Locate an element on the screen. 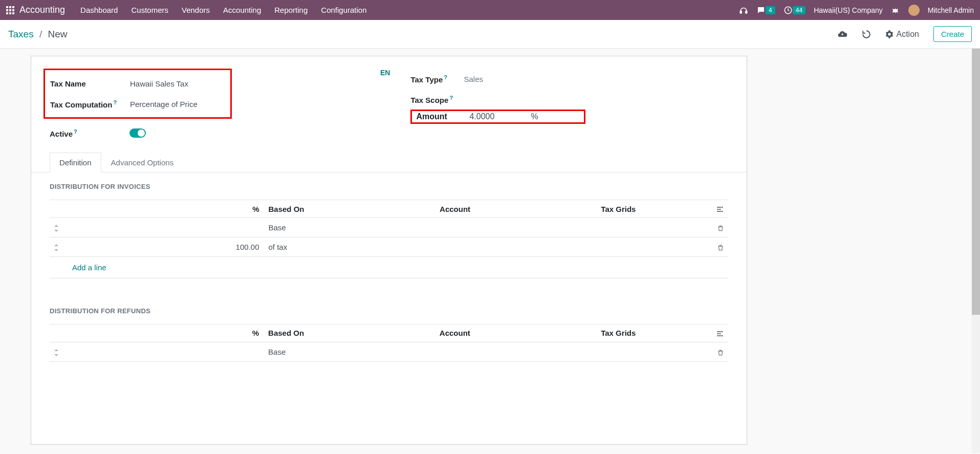 This screenshot has width=980, height=454. avatar is located at coordinates (914, 10).